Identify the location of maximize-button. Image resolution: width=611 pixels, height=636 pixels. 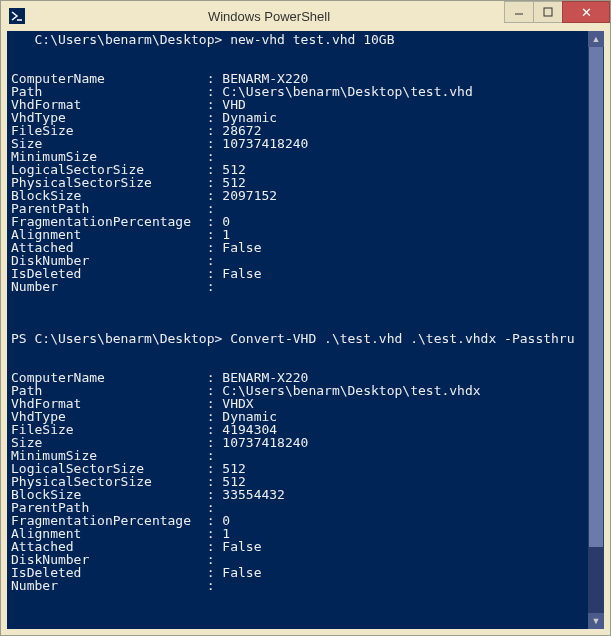
(548, 12).